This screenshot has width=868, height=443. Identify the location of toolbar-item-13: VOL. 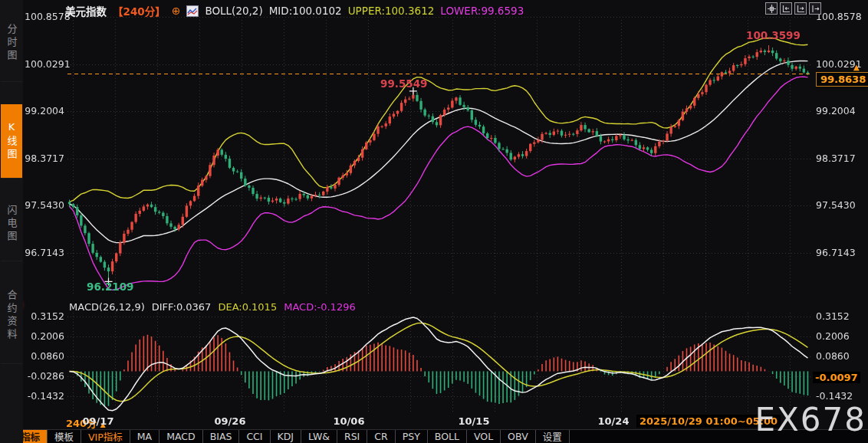
(484, 437).